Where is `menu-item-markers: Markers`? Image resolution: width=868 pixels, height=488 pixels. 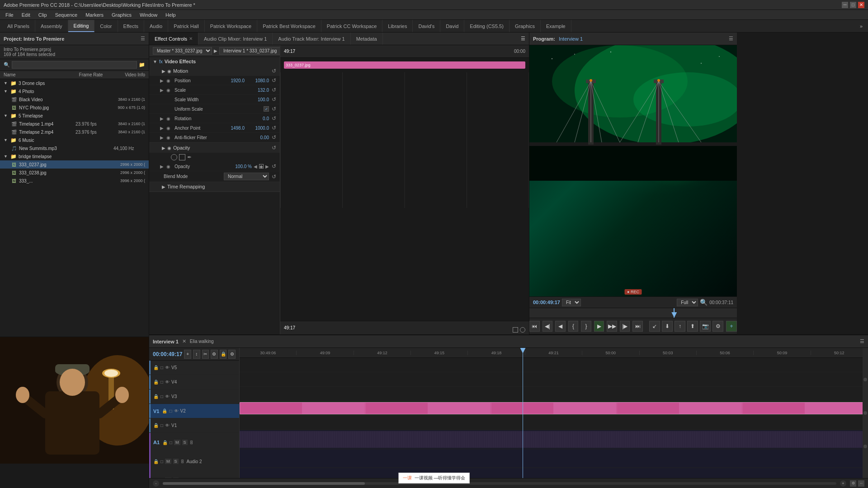 menu-item-markers: Markers is located at coordinates (94, 15).